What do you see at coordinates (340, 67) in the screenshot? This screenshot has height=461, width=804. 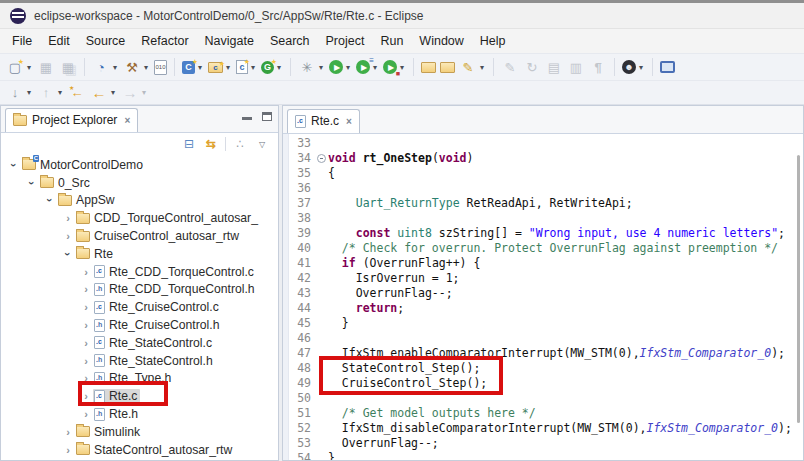 I see `run-button` at bounding box center [340, 67].